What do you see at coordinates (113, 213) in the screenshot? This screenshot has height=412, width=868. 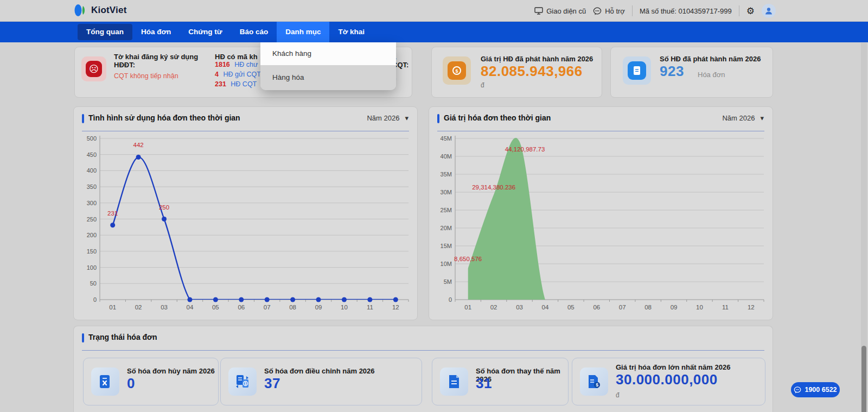 I see `svg-text: 231` at bounding box center [113, 213].